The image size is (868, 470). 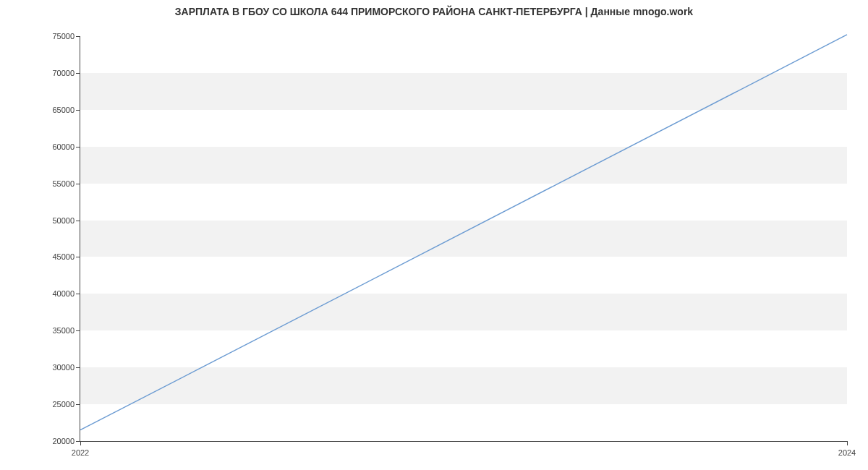 What do you see at coordinates (59, 147) in the screenshot?
I see `y-tick-label: 60000` at bounding box center [59, 147].